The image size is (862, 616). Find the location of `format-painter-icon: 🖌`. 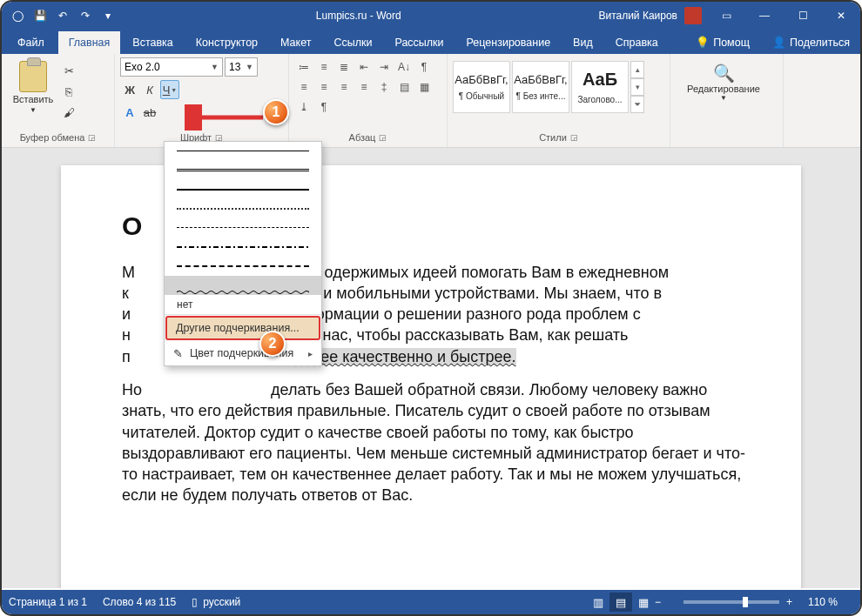

format-painter-icon: 🖌 is located at coordinates (69, 112).